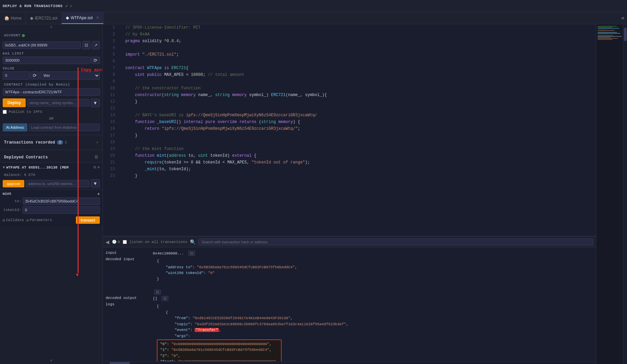 The image size is (627, 364). Describe the element at coordinates (96, 45) in the screenshot. I see `external-link-btn: ↗` at that location.